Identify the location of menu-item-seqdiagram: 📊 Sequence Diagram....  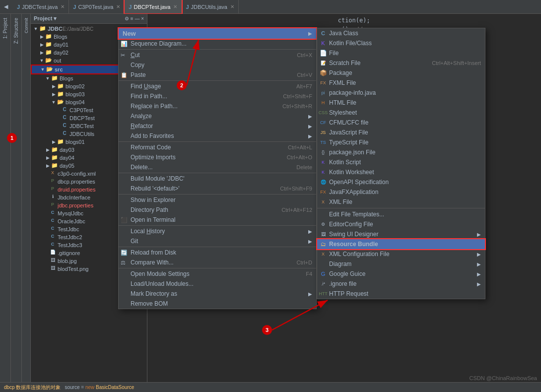
(217, 44).